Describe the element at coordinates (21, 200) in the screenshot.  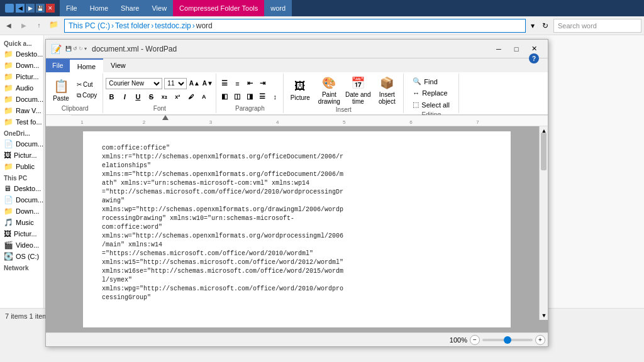
I see `sidebar-item-pc-documents: 📄Docum...` at that location.